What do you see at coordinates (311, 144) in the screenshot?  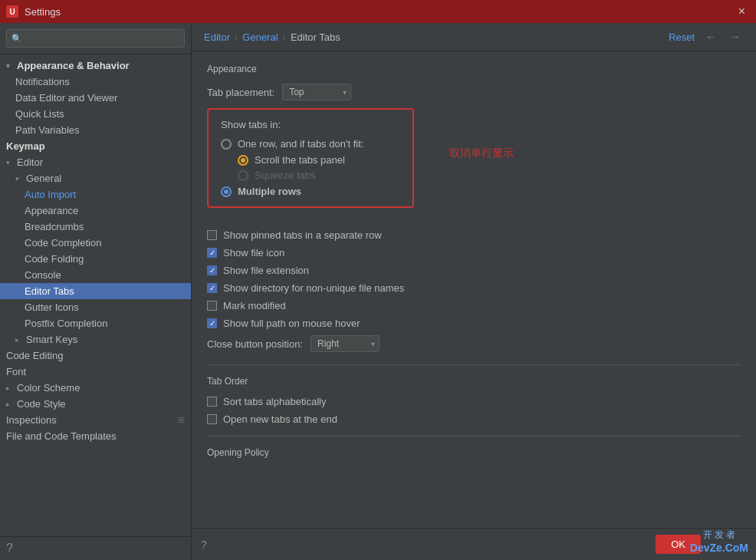 I see `radio-one-row: One row, and if tabs don't fit:` at bounding box center [311, 144].